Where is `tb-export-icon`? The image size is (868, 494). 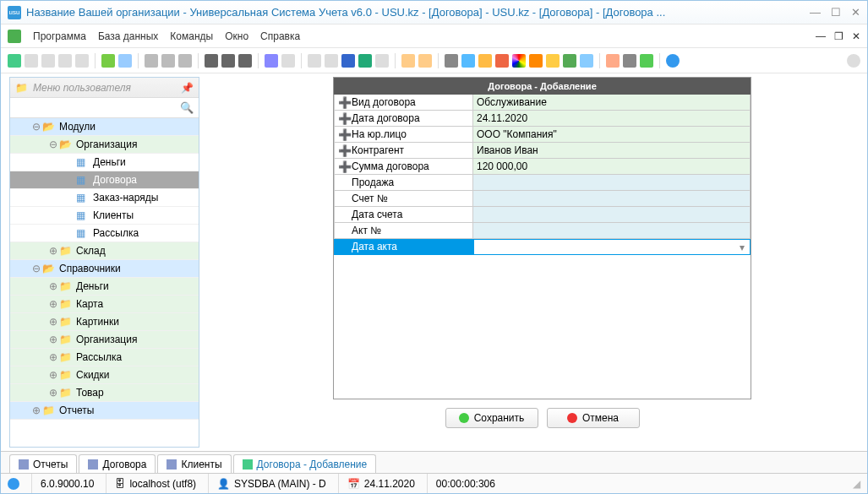
tb-export-icon is located at coordinates (382, 61).